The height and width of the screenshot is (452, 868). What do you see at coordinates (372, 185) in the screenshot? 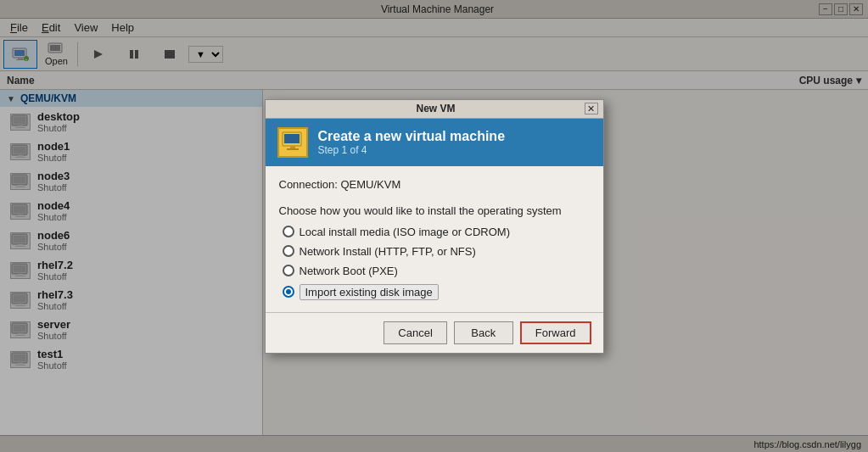
I see `connection-value: QEMU/KVM` at bounding box center [372, 185].